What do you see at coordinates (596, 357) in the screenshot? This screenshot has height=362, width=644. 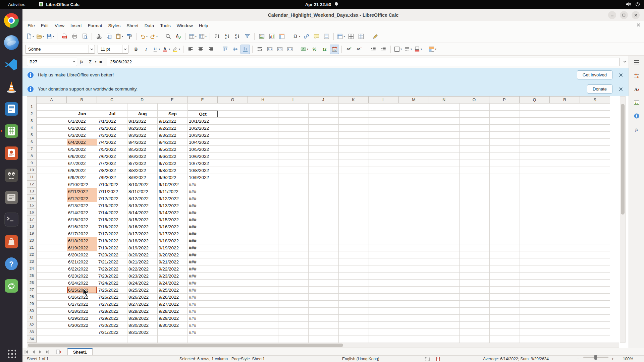 I see `zoom-slider` at bounding box center [596, 357].